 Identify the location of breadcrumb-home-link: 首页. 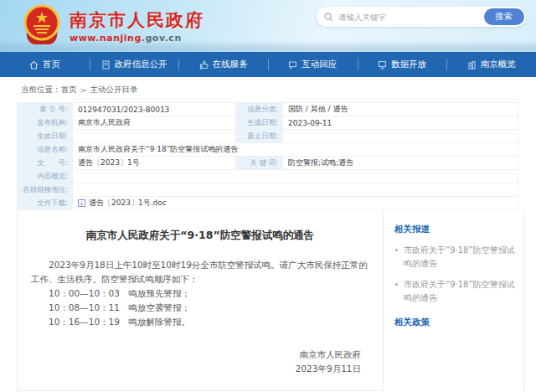
(69, 90).